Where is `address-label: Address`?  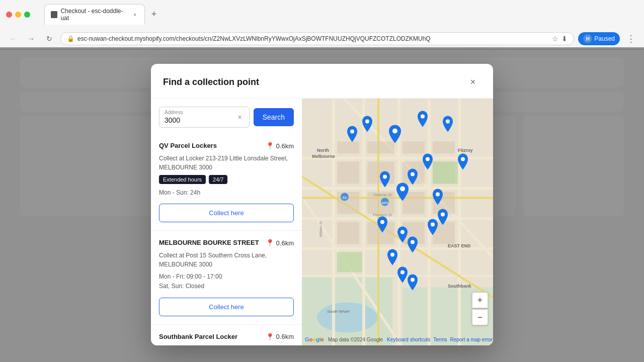 address-label: Address is located at coordinates (174, 113).